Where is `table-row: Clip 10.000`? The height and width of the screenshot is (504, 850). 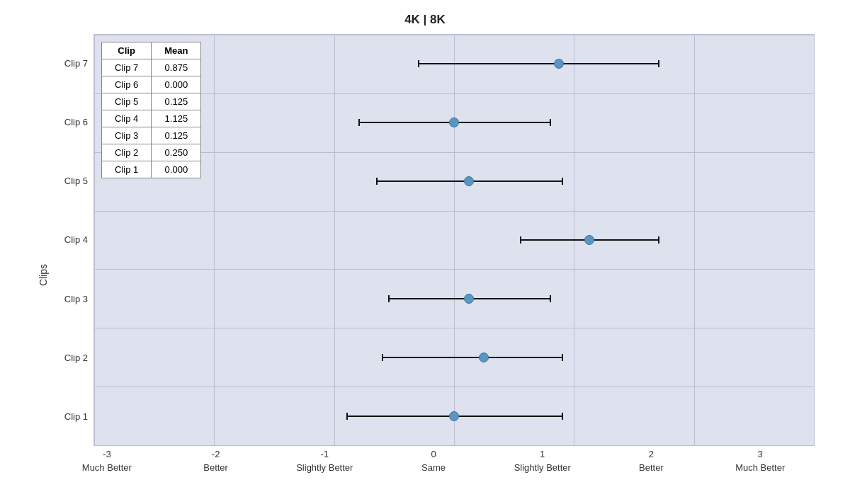
table-row: Clip 10.000 is located at coordinates (152, 170).